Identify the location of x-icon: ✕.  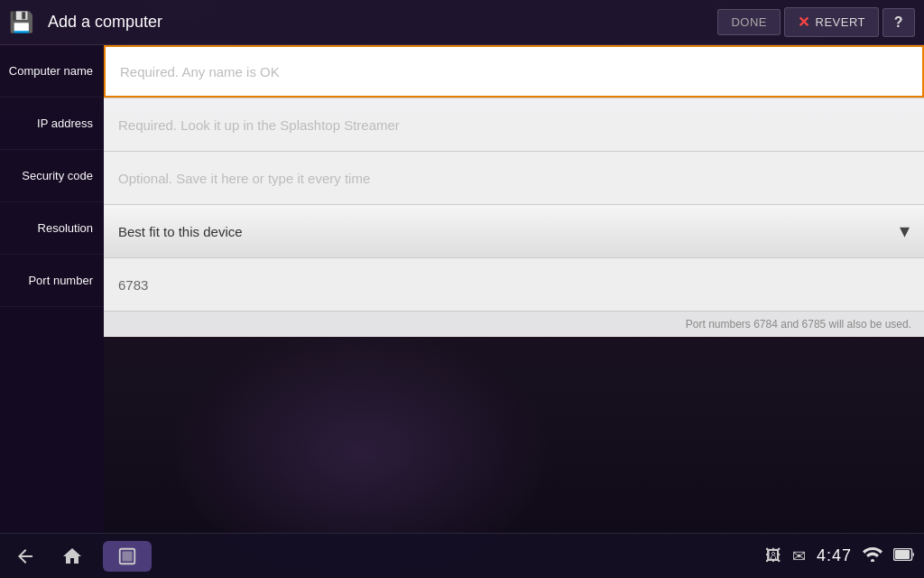
(804, 22).